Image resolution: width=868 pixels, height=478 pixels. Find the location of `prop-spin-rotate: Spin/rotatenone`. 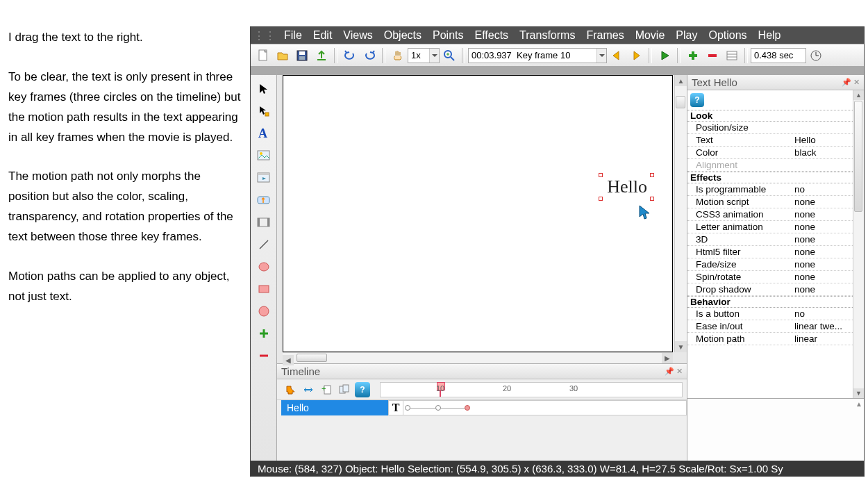

prop-spin-rotate: Spin/rotatenone is located at coordinates (770, 277).